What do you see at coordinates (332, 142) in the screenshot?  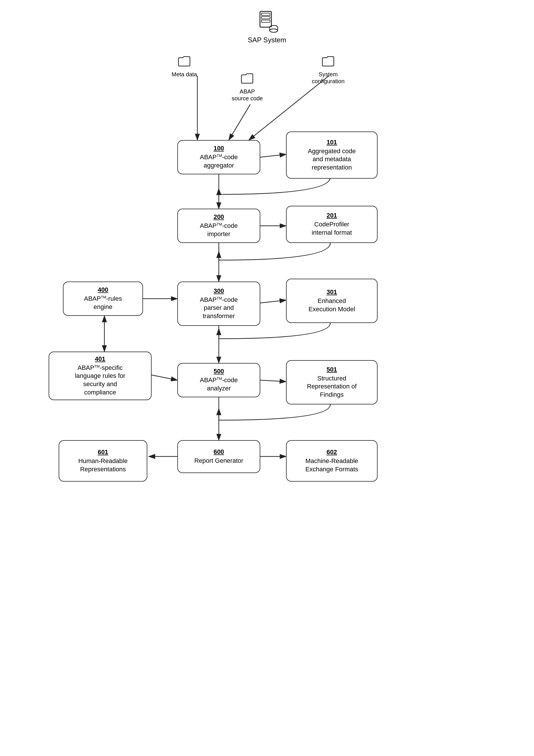 I see `box-101-number: 101` at bounding box center [332, 142].